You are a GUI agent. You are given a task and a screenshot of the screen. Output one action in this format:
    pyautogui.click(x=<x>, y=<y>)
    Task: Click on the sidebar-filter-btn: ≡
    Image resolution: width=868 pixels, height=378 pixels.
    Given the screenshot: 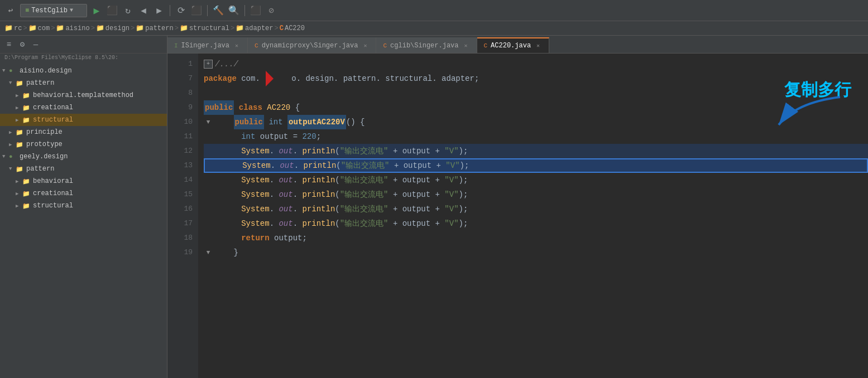 What is the action you would take?
    pyautogui.click(x=9, y=45)
    